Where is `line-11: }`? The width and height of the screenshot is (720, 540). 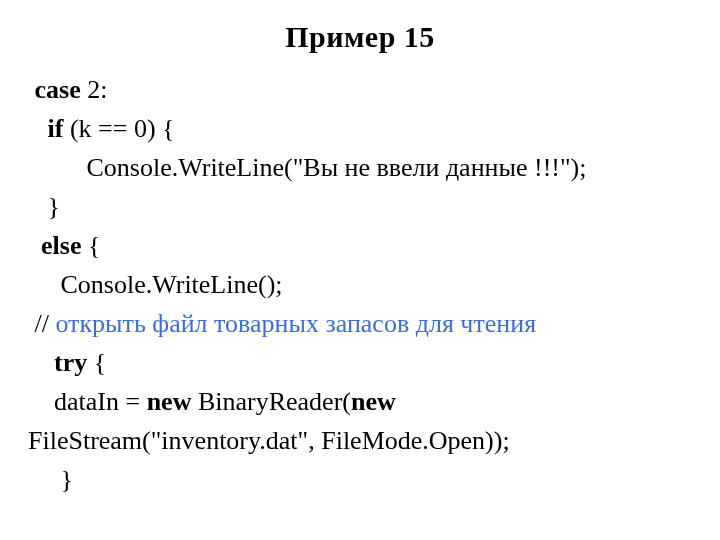
line-11: } is located at coordinates (50, 480).